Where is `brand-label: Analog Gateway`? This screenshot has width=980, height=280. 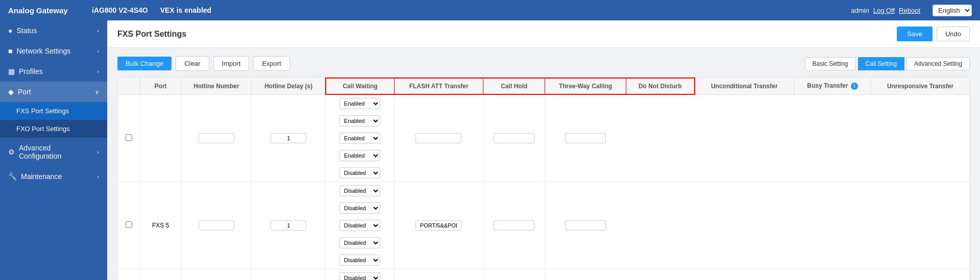 brand-label: Analog Gateway is located at coordinates (44, 10).